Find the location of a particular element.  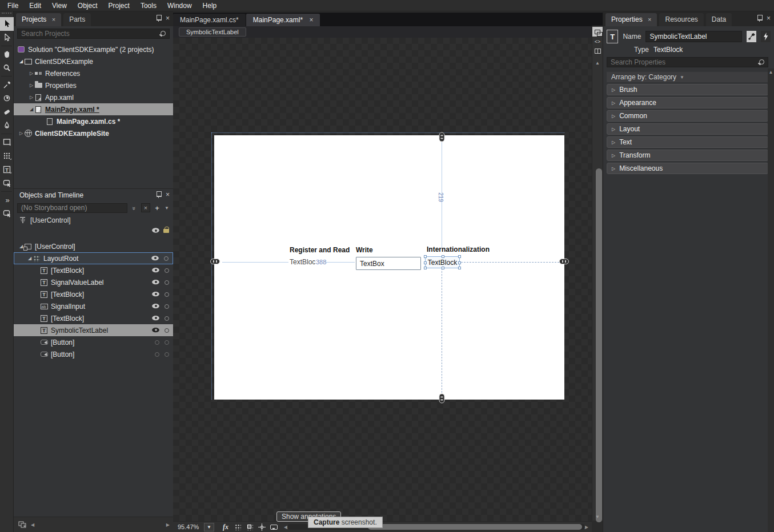

design-view-button is located at coordinates (597, 32).